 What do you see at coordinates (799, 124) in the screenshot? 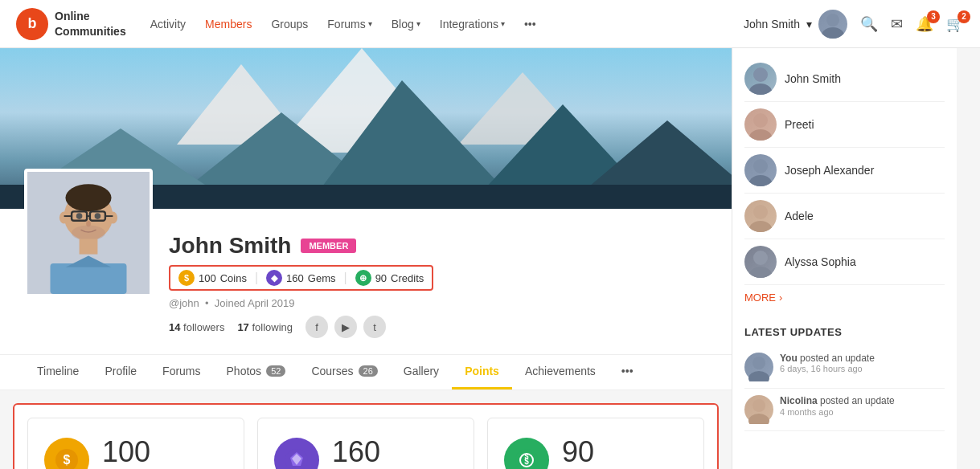
I see `member-name-preeti: Preeti` at bounding box center [799, 124].